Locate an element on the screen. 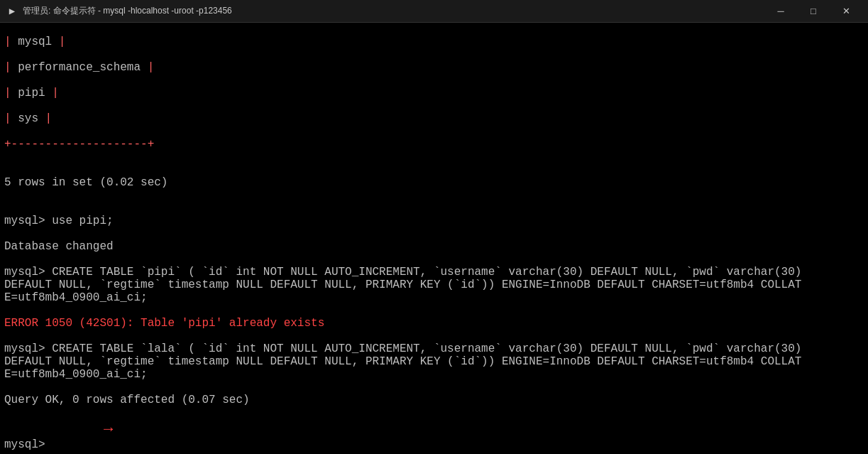  line-18: mysql> CREATE TABLE `pipi` ( `id` int NO… is located at coordinates (429, 285).